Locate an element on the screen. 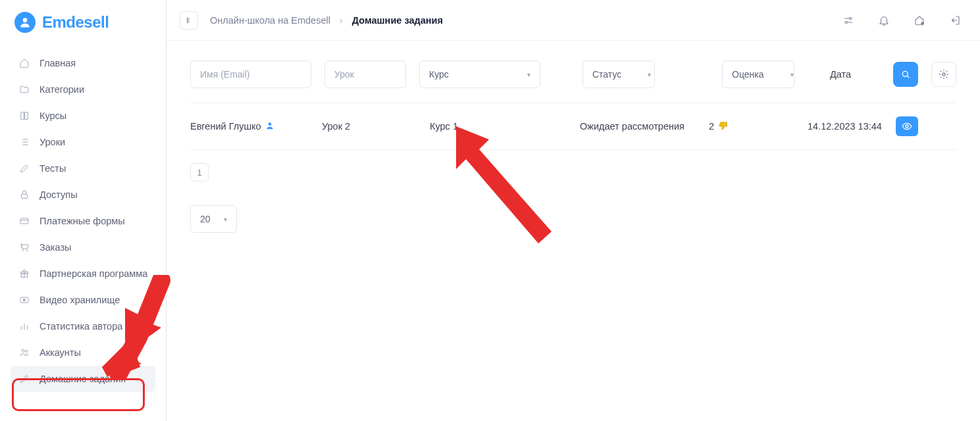 The height and width of the screenshot is (421, 980). cart-icon is located at coordinates (24, 247).